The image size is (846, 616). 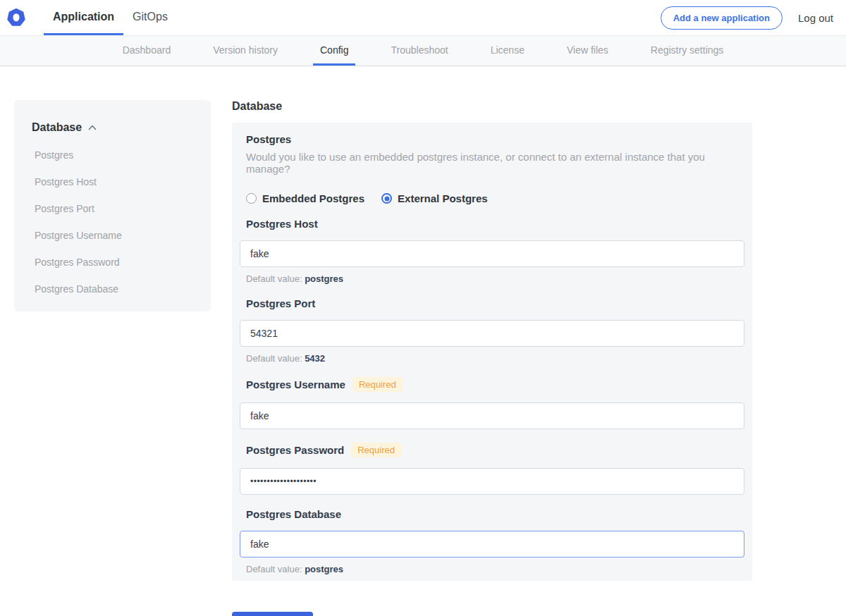 What do you see at coordinates (150, 18) in the screenshot?
I see `top-tab-gitops: GitOps` at bounding box center [150, 18].